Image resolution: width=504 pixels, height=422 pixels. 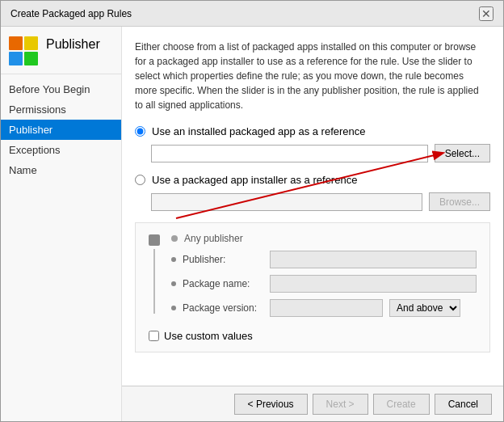 What do you see at coordinates (373, 260) in the screenshot?
I see `publisher-value-input` at bounding box center [373, 260].